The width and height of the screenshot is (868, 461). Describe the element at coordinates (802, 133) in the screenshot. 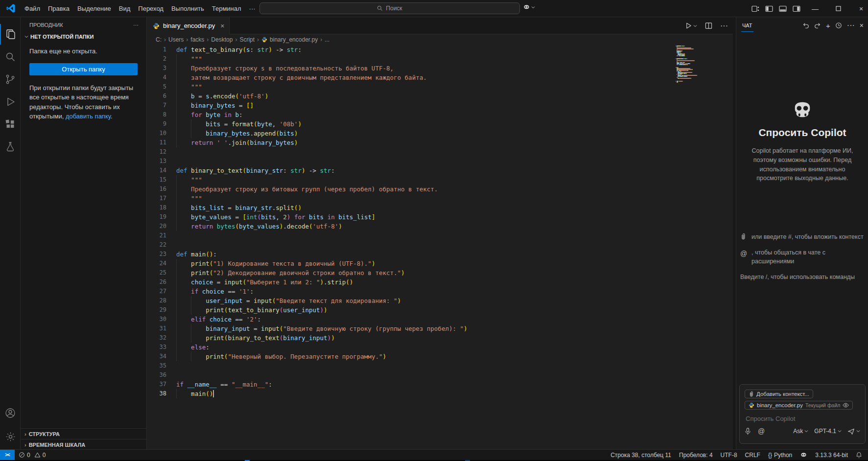

I see `chat-welcome-title: Спросить Copilot` at that location.